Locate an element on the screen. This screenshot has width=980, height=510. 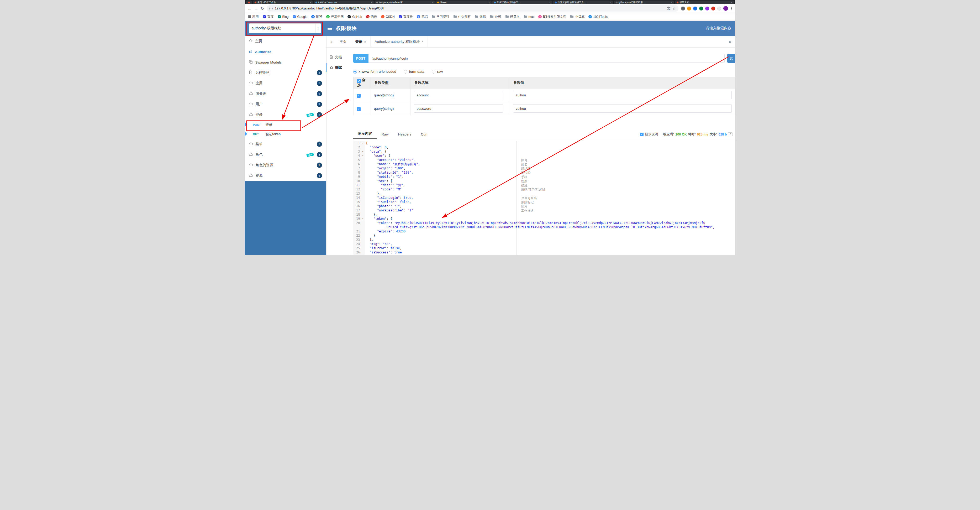
bookmark-item: ESES搜索引擎文档 is located at coordinates (552, 17).